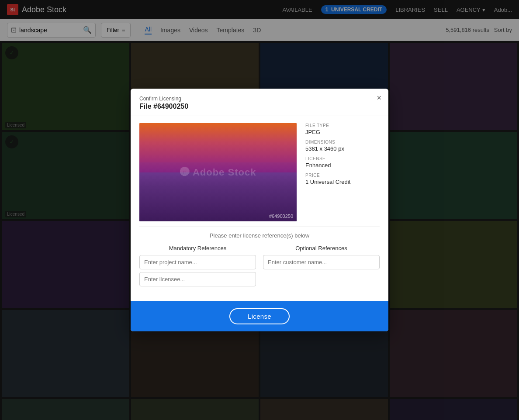 This screenshot has width=519, height=420. Describe the element at coordinates (197, 279) in the screenshot. I see `licensee-input` at that location.